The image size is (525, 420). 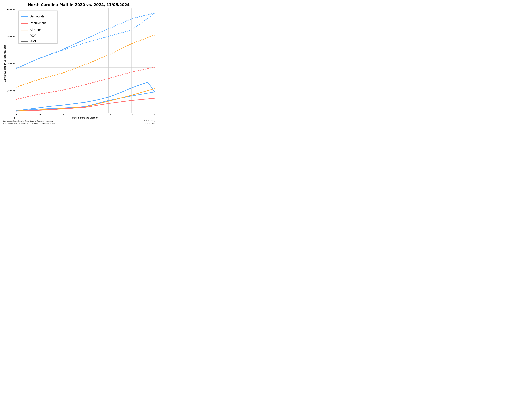 I want to click on x-tick-30: 30, so click(x=17, y=115).